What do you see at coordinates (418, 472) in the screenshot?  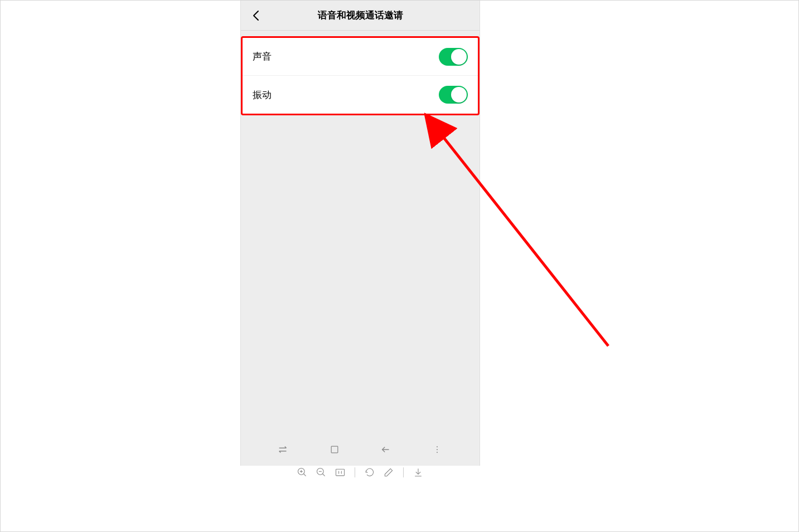 I see `download-button` at bounding box center [418, 472].